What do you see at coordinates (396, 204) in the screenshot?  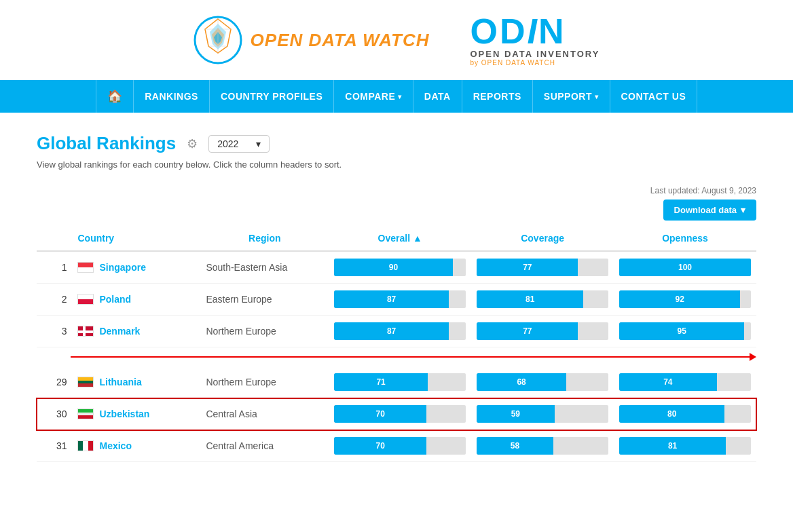 I see `top-right-actions: Last updated: August 9, 2023 Download da…` at bounding box center [396, 204].